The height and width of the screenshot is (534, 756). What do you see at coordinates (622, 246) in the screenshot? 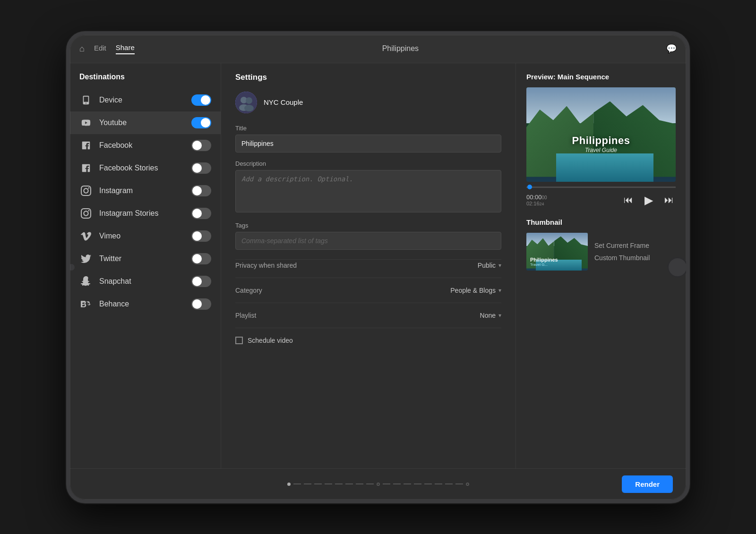
I see `set-current-frame-button: Set Current Frame` at bounding box center [622, 246].